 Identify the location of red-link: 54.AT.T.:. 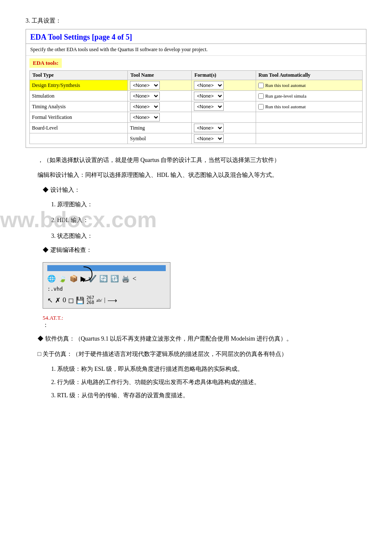
(205, 318).